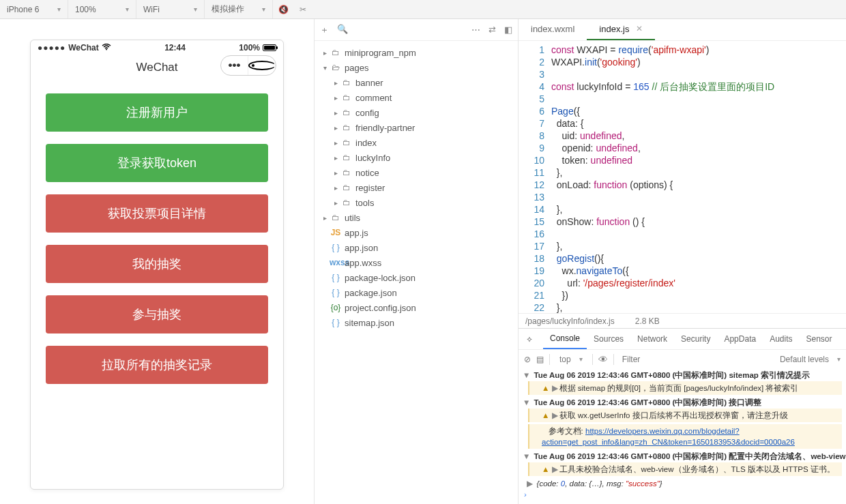  Describe the element at coordinates (235, 65) in the screenshot. I see `menu-dots-icon: •••` at that location.